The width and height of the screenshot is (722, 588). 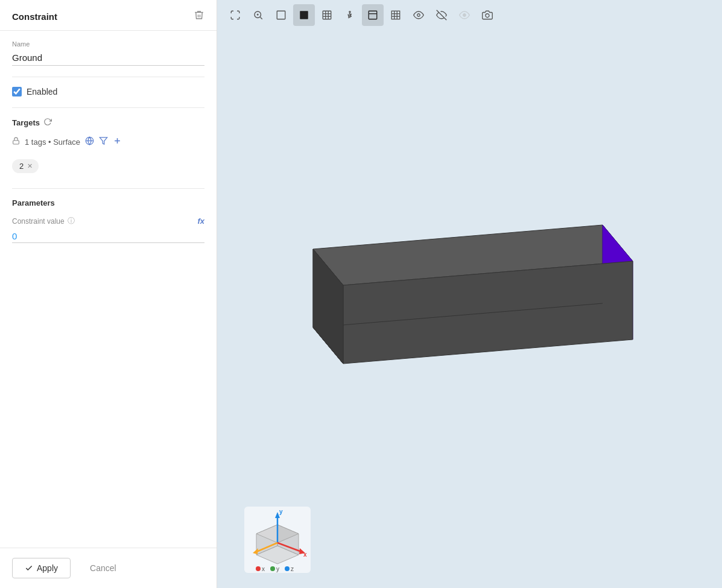 What do you see at coordinates (304, 15) in the screenshot?
I see `solid-button` at bounding box center [304, 15].